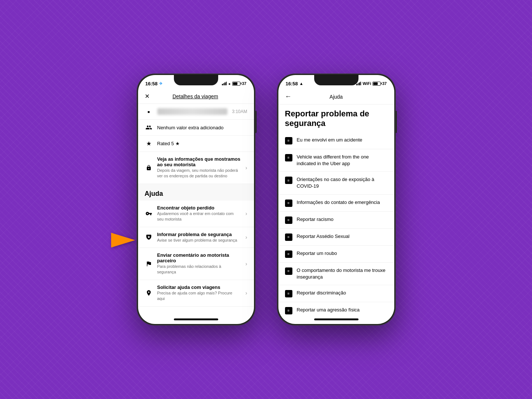  What do you see at coordinates (336, 97) in the screenshot?
I see `help-section-title: Ajuda` at bounding box center [336, 97].